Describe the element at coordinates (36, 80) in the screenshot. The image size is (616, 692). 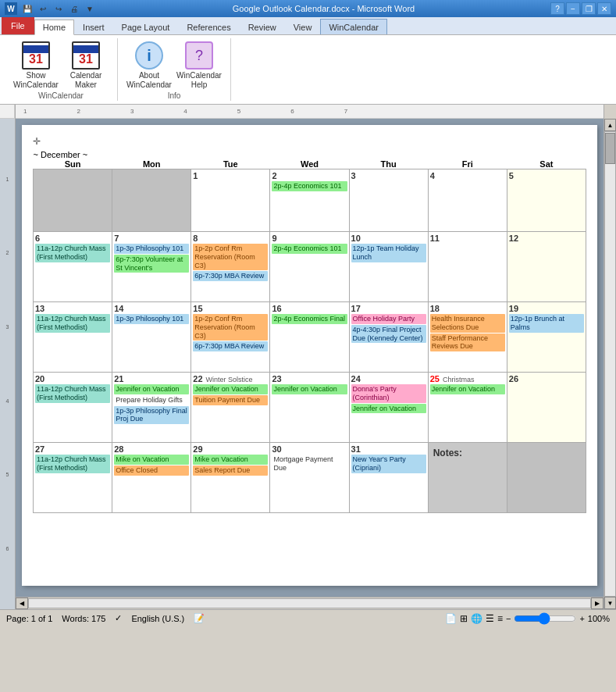
I see `show-wincalendar-label: ShowWinCalendar` at that location.